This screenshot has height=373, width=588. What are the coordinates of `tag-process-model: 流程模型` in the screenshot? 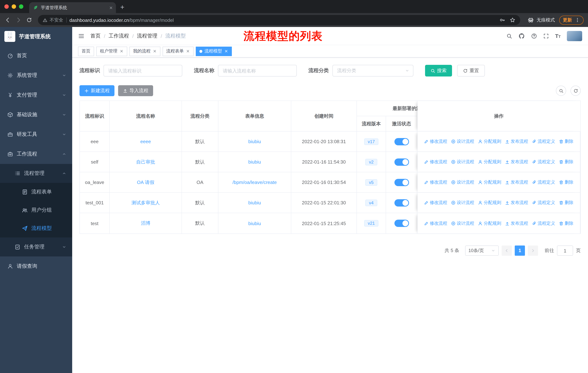 It's located at (214, 51).